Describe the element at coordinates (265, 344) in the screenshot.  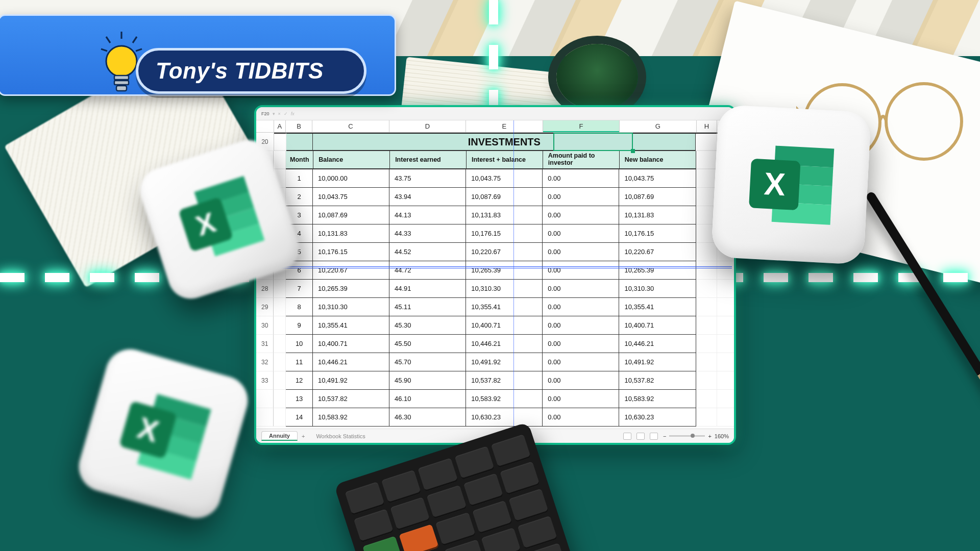
I see `row-number: 31` at that location.